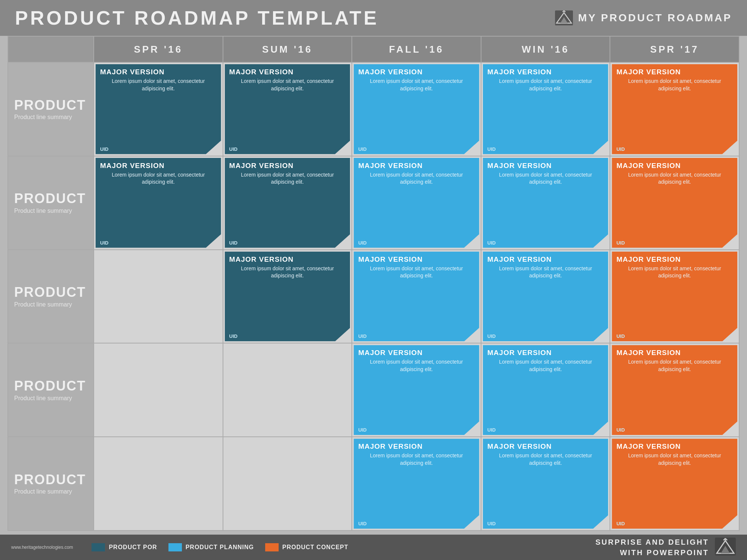 The width and height of the screenshot is (747, 560). I want to click on cell-3-3: MAJOR VERSIONLorem ipsum dolor sit amet,…, so click(546, 390).